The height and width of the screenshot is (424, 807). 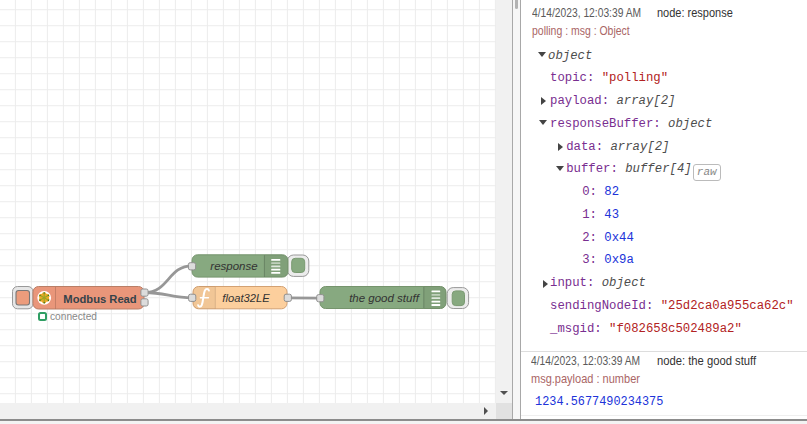 What do you see at coordinates (384, 298) in the screenshot?
I see `svg-text: the good stuff` at bounding box center [384, 298].